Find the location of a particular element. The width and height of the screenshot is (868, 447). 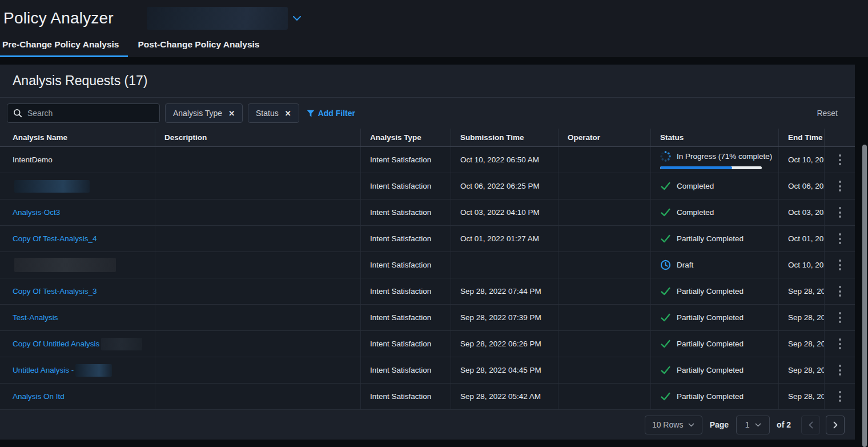

status-cell: Completed is located at coordinates (715, 213).